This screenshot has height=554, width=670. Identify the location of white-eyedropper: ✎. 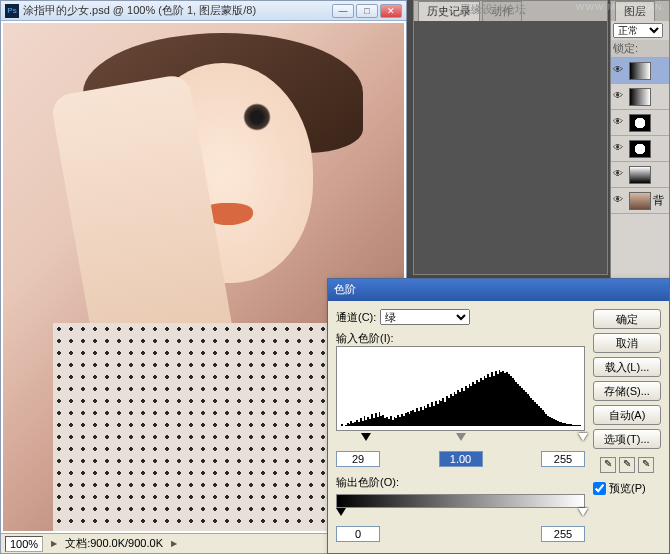
(646, 465).